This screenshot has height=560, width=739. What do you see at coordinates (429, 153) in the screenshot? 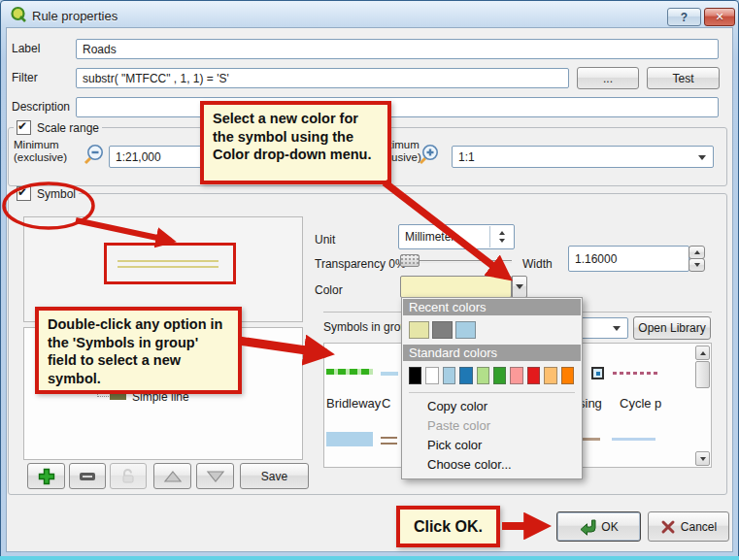
I see `zoom-in-icon` at bounding box center [429, 153].